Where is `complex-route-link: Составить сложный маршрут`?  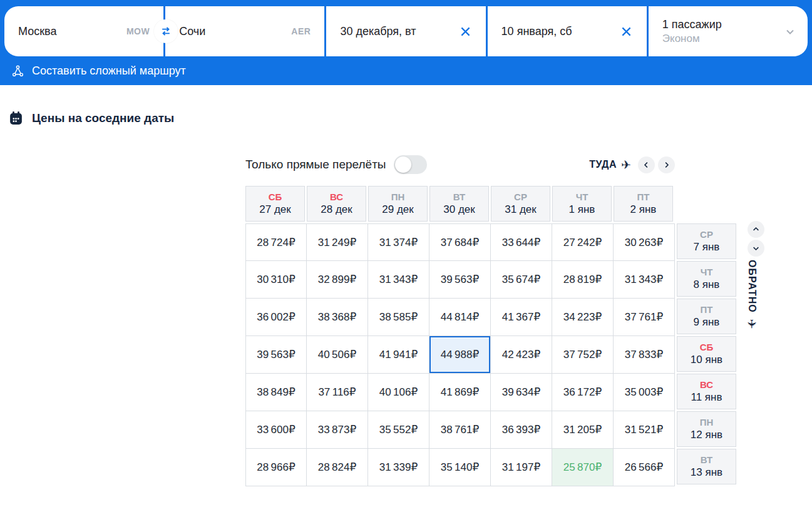 complex-route-link: Составить сложный маршрут is located at coordinates (406, 71).